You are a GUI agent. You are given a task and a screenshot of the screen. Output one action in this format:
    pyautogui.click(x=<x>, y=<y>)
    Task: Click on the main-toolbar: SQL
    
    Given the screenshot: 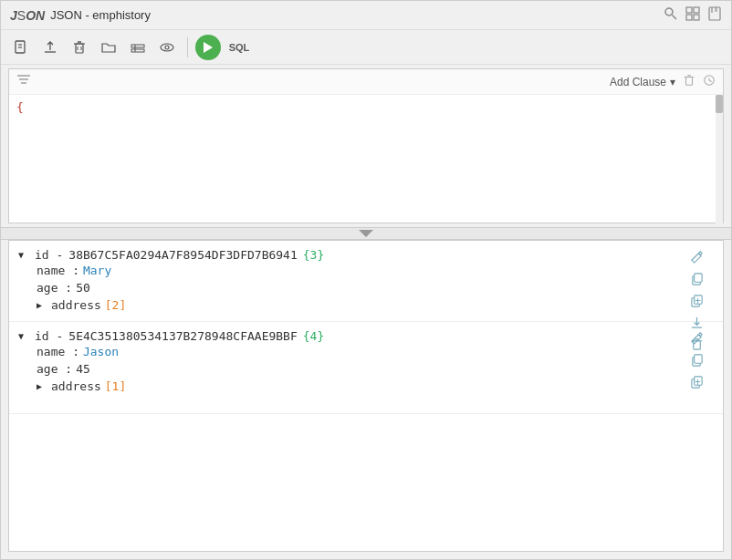 What is the action you would take?
    pyautogui.click(x=366, y=47)
    